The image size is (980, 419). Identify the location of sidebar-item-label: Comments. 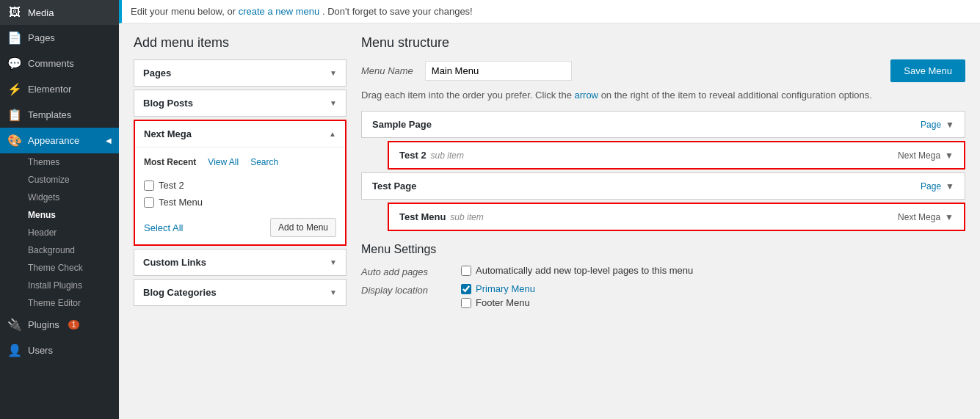
(51, 63).